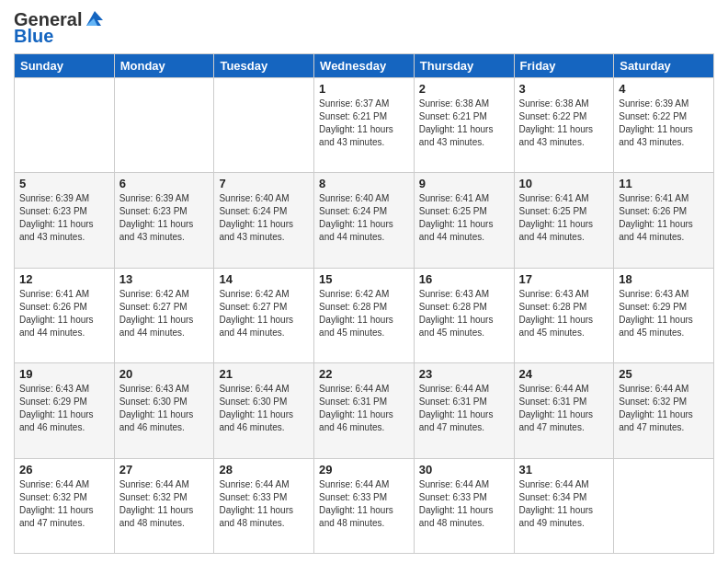 Image resolution: width=728 pixels, height=563 pixels. Describe the element at coordinates (364, 66) in the screenshot. I see `header-row: SundayMondayTuesdayWednesdayThursdayFrid…` at that location.